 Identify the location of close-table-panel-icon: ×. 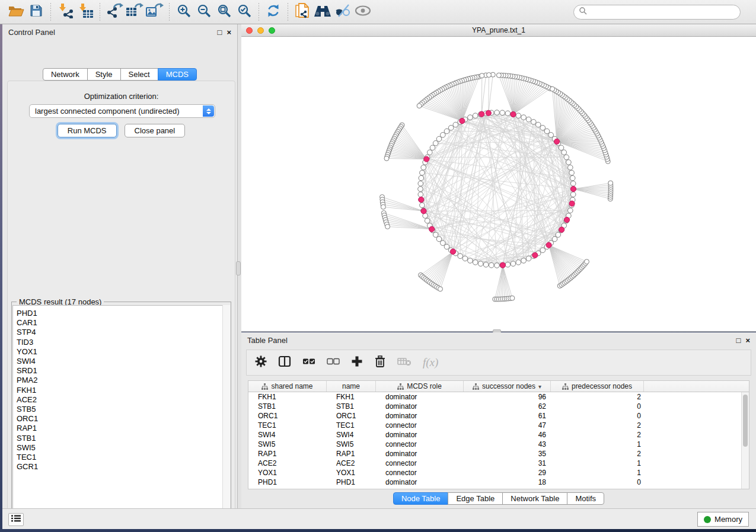
(748, 340).